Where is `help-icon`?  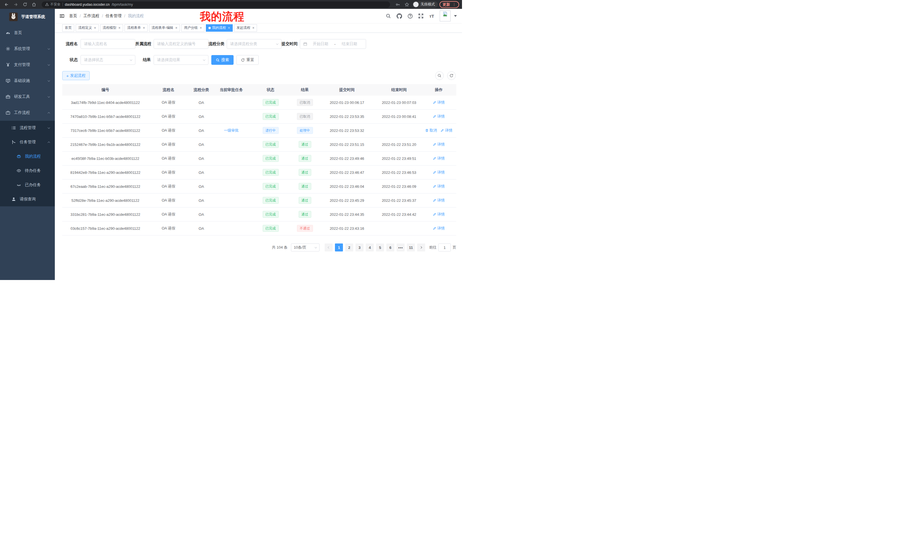
help-icon is located at coordinates (410, 16).